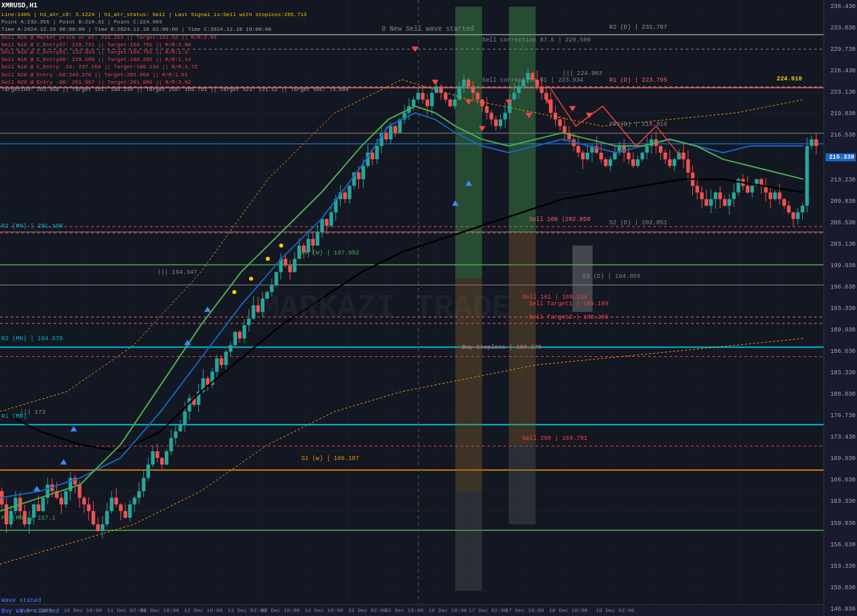 The width and height of the screenshot is (857, 616). Describe the element at coordinates (525, 611) in the screenshot. I see `time-tick: 17 Dec 18:00` at that location.